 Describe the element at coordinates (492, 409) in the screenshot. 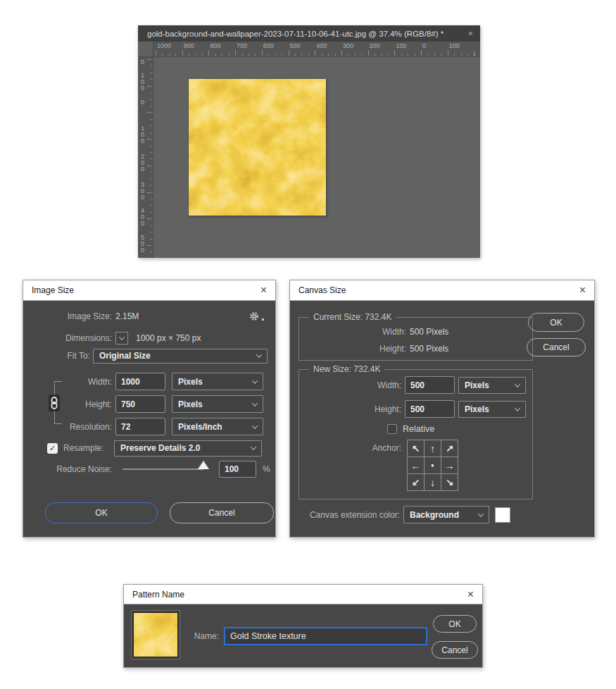

I see `new-height-unit-dropdown: Pixels` at that location.